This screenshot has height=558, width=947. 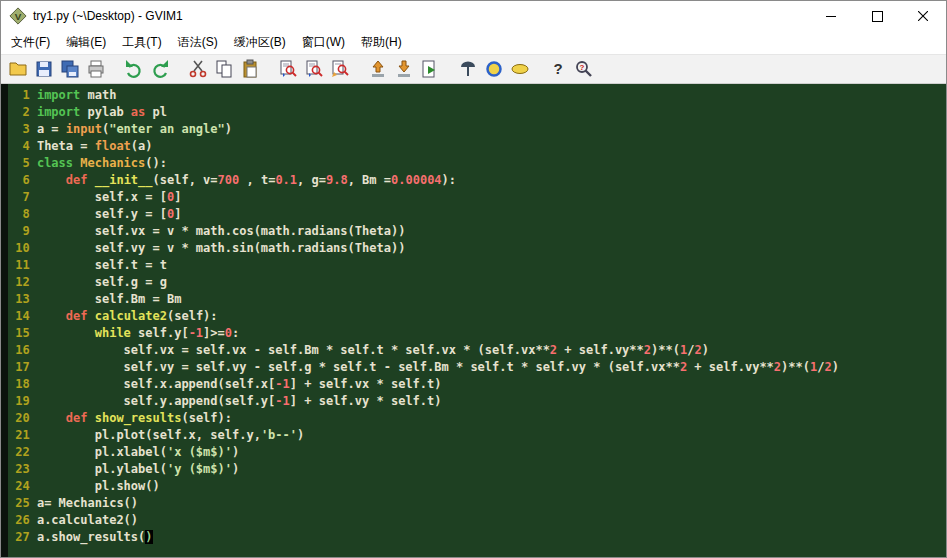 What do you see at coordinates (70, 69) in the screenshot?
I see `save-all-icon` at bounding box center [70, 69].